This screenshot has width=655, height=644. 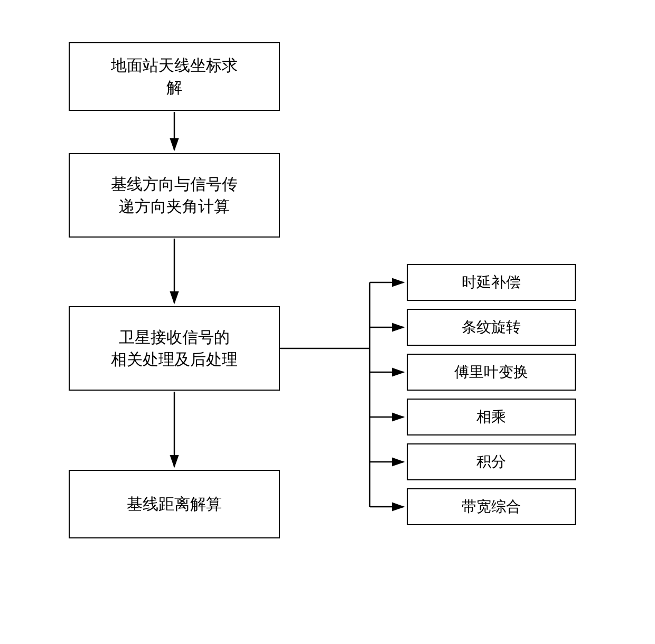 I want to click on box-mid1-label: 基线方向与信号传递方向夹角计算, so click(x=174, y=195).